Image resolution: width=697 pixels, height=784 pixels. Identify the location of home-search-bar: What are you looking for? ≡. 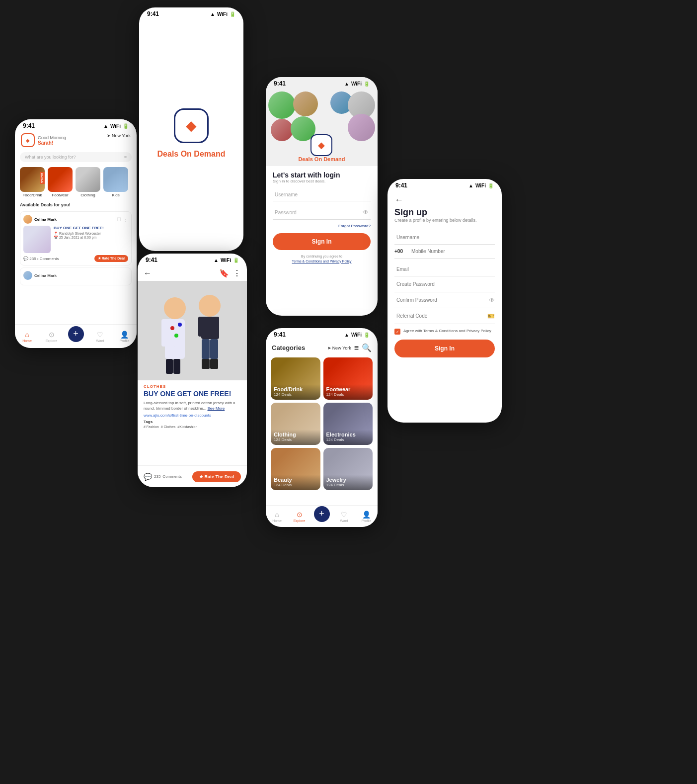
(76, 157).